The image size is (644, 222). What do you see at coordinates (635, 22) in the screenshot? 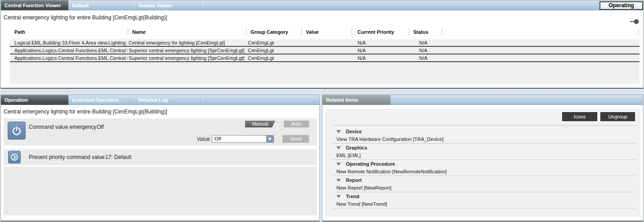
I see `pin-icon` at bounding box center [635, 22].